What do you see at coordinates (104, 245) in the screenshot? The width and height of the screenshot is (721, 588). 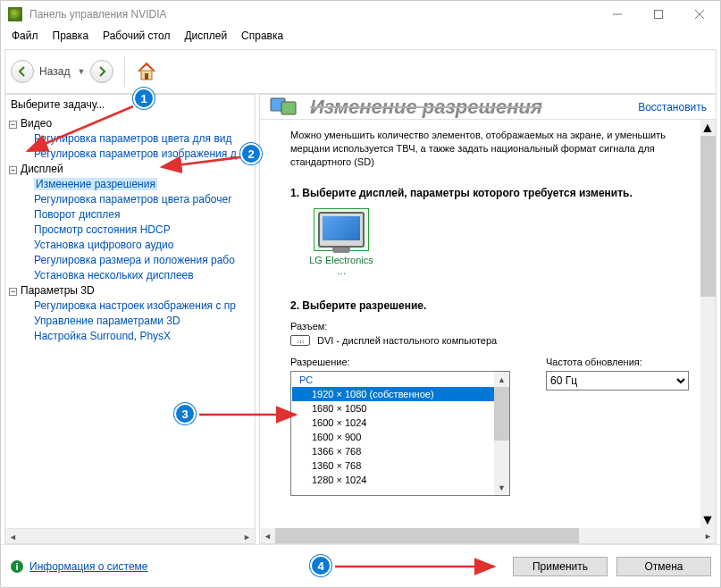 I see `tree-item: Установка цифрового аудио` at bounding box center [104, 245].